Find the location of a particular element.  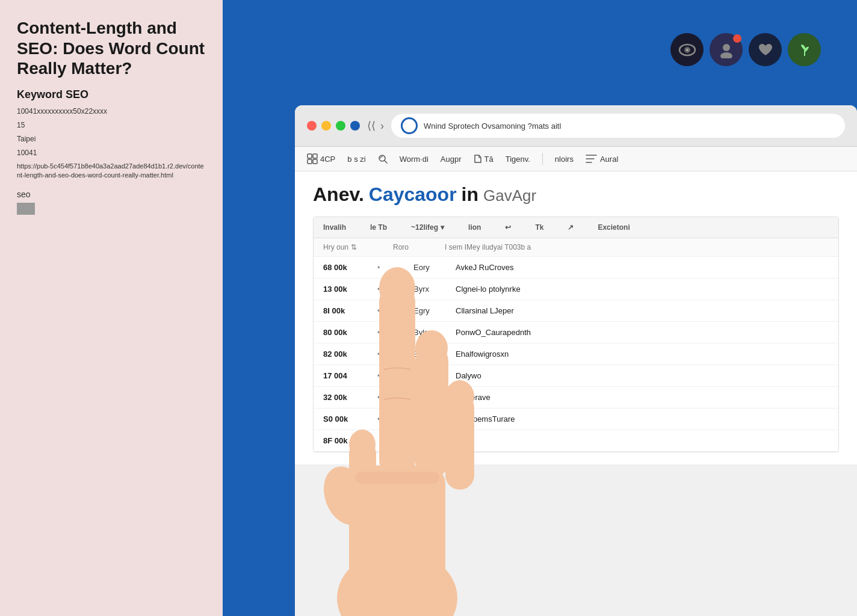

toolbar-item-4: Tā is located at coordinates (484, 159).